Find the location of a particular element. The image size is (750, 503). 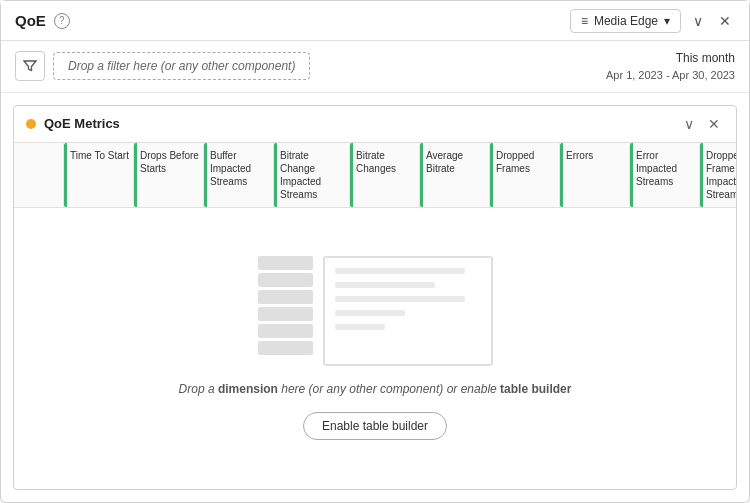

dimension-text: dimension is located at coordinates (248, 389).